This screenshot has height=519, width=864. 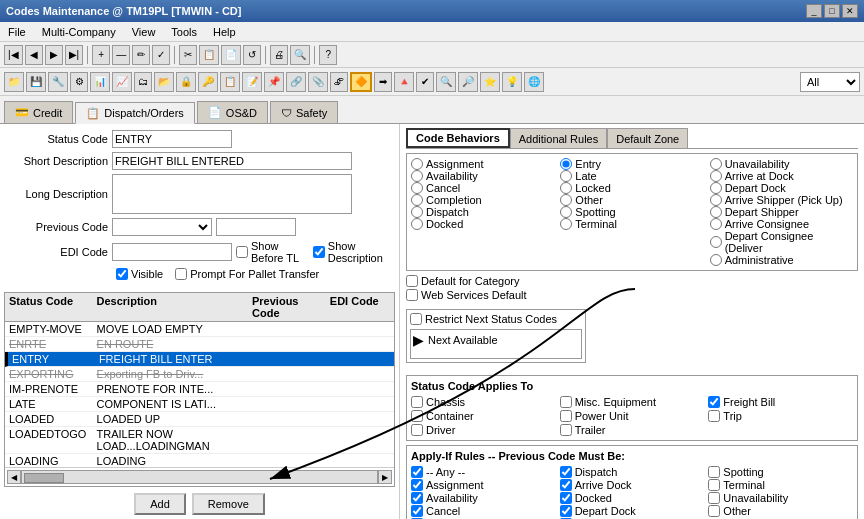 What do you see at coordinates (200, 390) in the screenshot?
I see `list-item: IM-PRENOTE PRENOTE FOR INTE...` at bounding box center [200, 390].